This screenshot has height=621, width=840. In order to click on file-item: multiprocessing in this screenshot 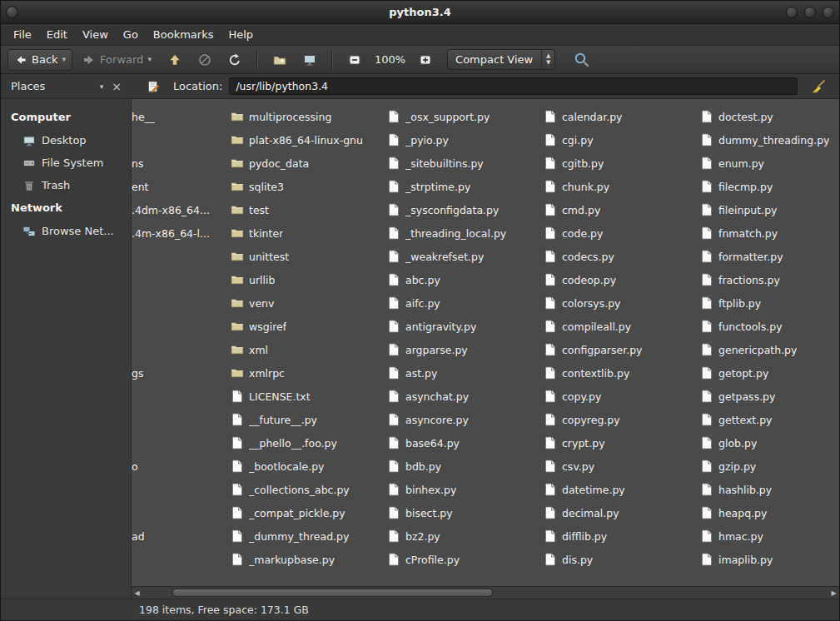, I will do `click(306, 117)`.